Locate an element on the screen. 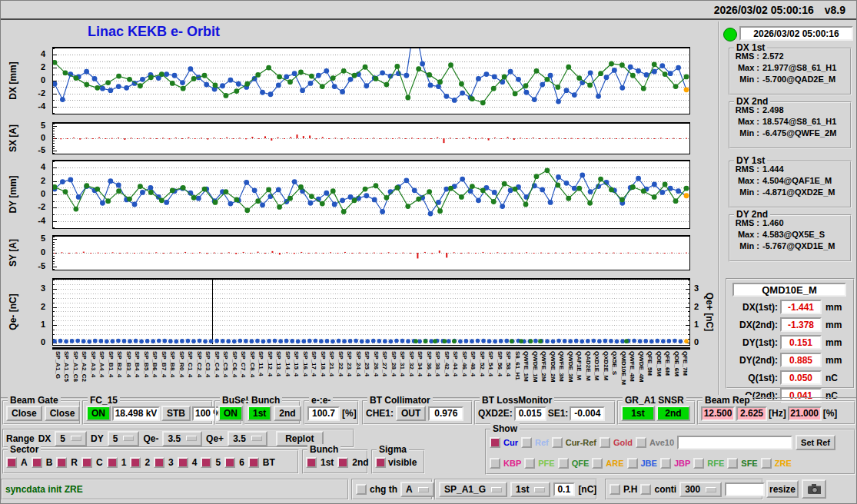  stat-box-3: DY 2ndRMS :1.460Max :4.583@QX5E_SMin :-5… is located at coordinates (790, 238).